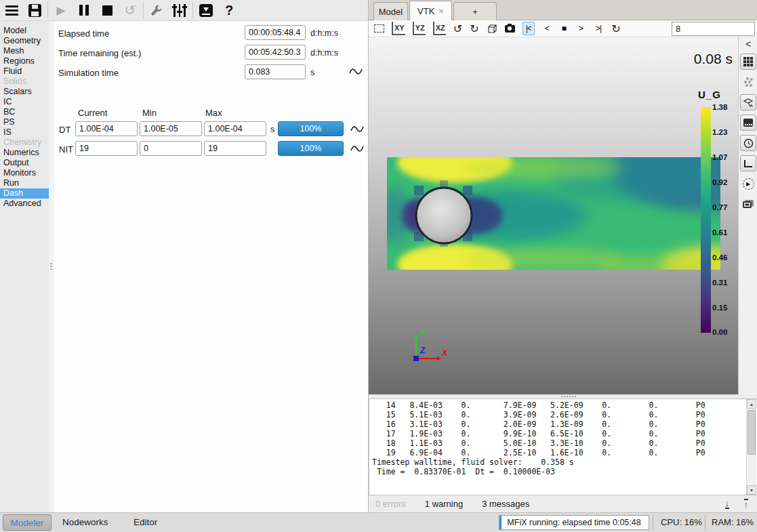 This screenshot has height=532, width=757. Describe the element at coordinates (106, 148) in the screenshot. I see `nit-current-field: 19` at that location.